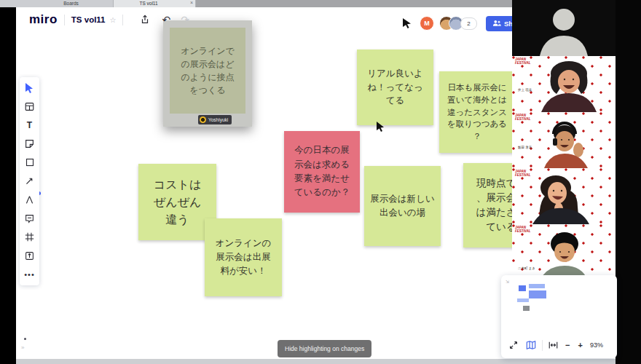 This screenshot has height=364, width=641. What do you see at coordinates (30, 162) in the screenshot?
I see `square-icon` at bounding box center [30, 162].